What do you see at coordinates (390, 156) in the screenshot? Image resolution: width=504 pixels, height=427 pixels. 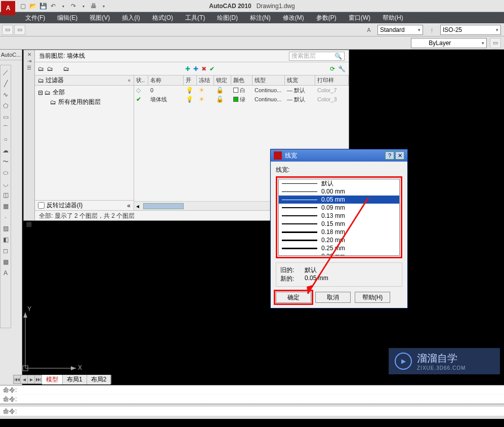 I see `help-icon: ?` at bounding box center [390, 156].